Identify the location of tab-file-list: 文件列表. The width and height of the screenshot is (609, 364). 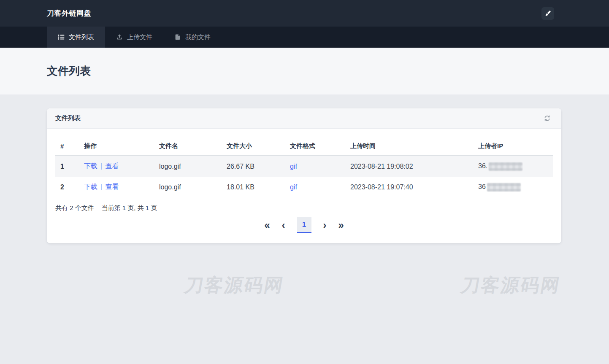
(76, 37).